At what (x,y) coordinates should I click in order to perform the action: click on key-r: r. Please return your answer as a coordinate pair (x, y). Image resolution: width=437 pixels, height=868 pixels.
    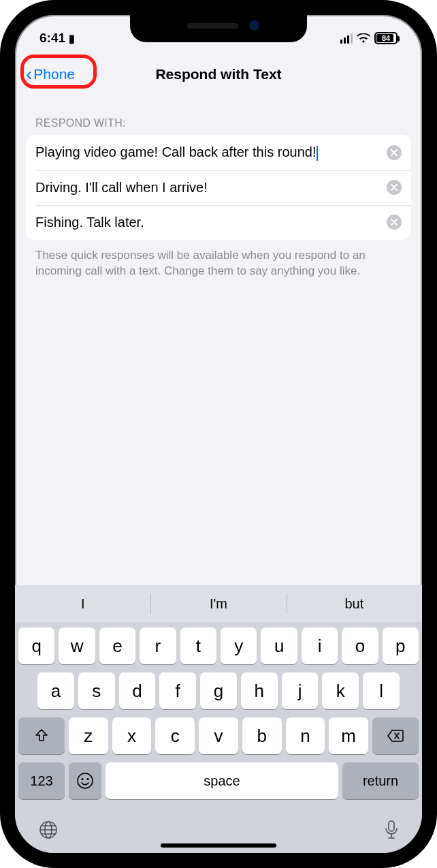
    Looking at the image, I should click on (158, 646).